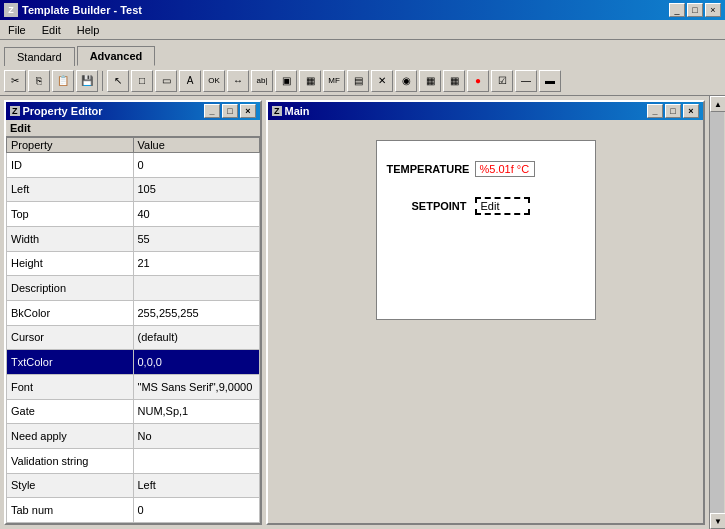 The height and width of the screenshot is (529, 725). I want to click on tool-grid2: ▦, so click(454, 81).